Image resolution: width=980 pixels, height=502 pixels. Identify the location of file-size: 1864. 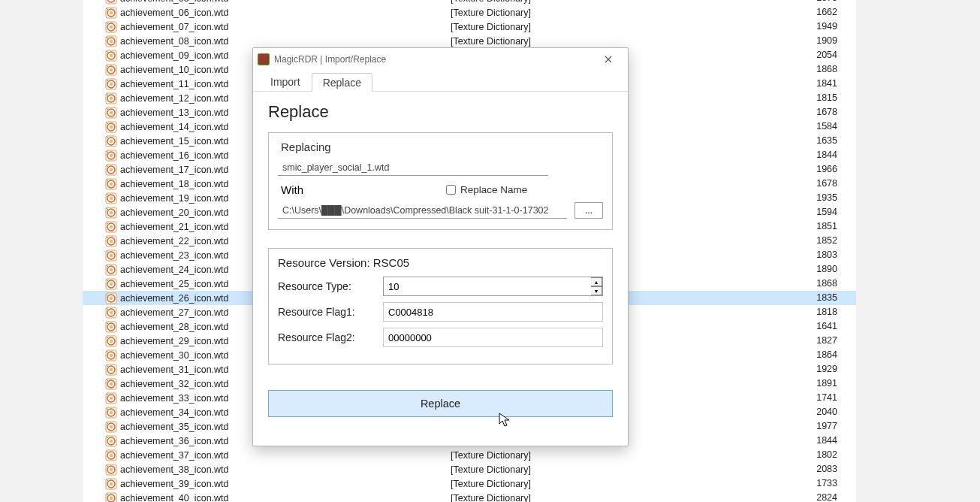
(807, 355).